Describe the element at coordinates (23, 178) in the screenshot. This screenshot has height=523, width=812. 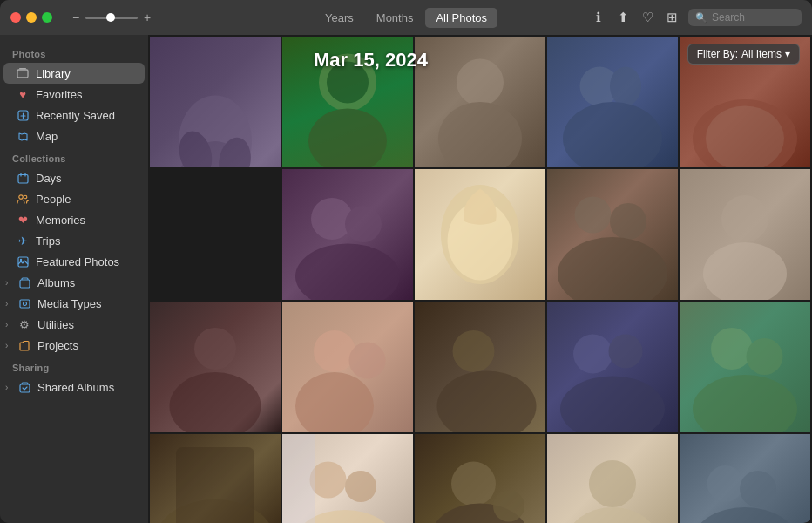
I see `days-icon` at that location.